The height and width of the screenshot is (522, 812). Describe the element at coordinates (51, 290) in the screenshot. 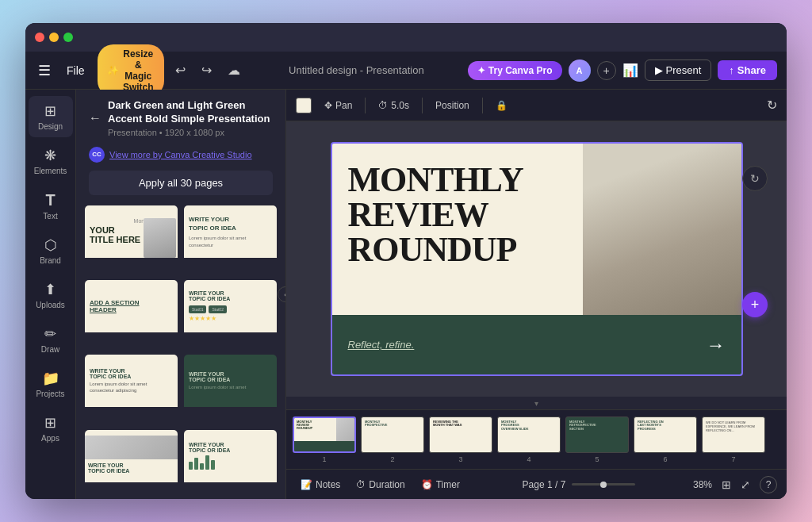

I see `uploads-icon: ⬆` at that location.